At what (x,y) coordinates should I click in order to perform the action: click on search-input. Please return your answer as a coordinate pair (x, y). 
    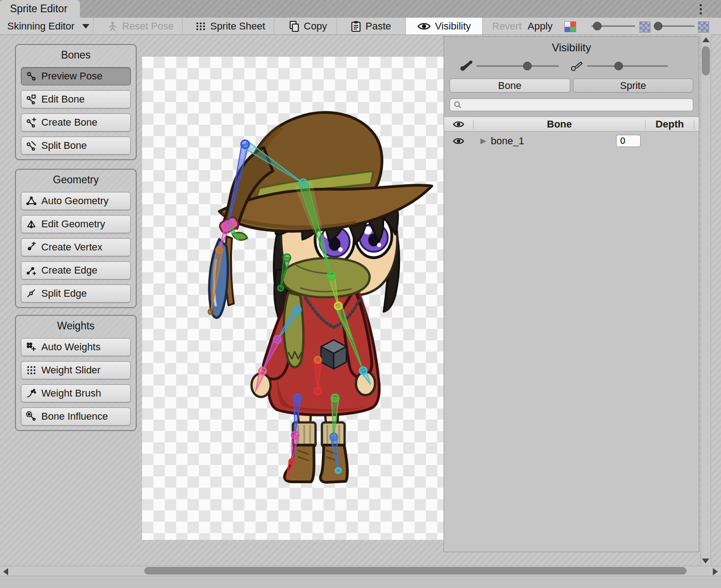
    Looking at the image, I should click on (571, 105).